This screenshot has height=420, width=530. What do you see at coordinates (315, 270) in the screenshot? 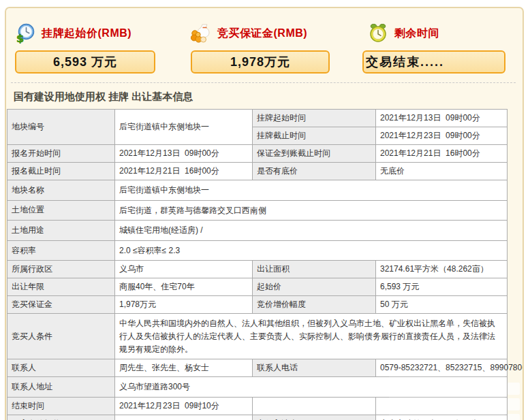
I see `cell-label: 出让面积` at bounding box center [315, 270].